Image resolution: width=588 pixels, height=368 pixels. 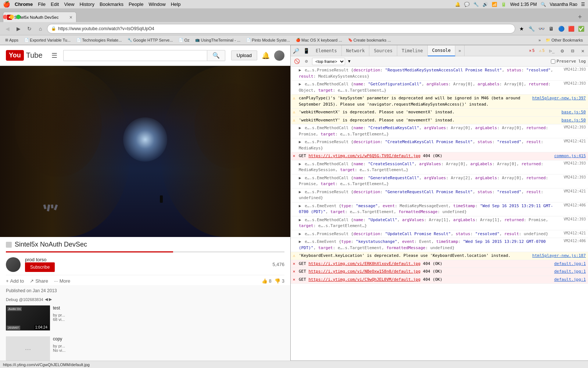 I want to click on maximize-window-button, so click(x=18, y=17).